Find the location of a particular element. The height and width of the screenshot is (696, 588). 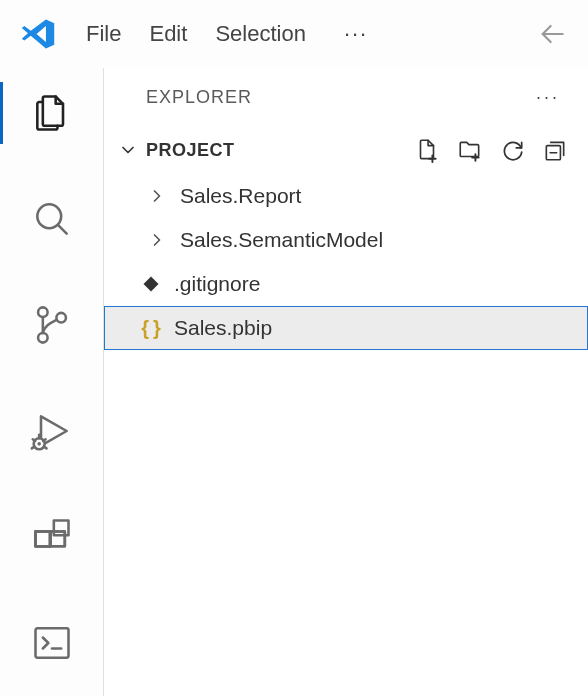

tree-item-label: Sales.Report is located at coordinates (240, 196).